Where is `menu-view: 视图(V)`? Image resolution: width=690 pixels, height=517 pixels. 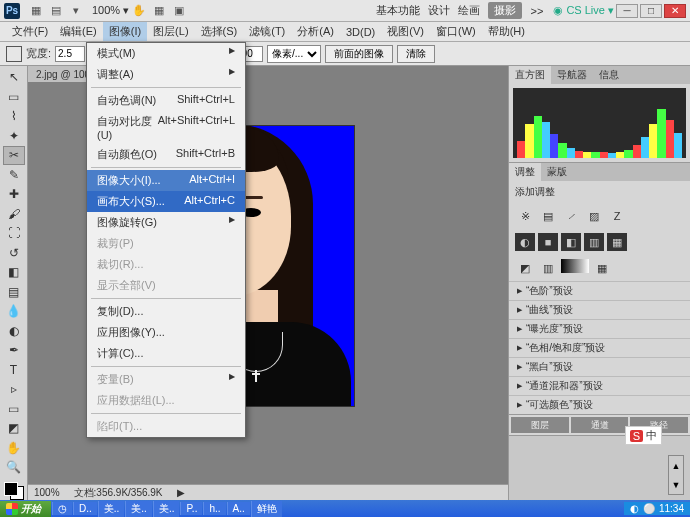
menu-view: 视图(V) is located at coordinates (406, 32).